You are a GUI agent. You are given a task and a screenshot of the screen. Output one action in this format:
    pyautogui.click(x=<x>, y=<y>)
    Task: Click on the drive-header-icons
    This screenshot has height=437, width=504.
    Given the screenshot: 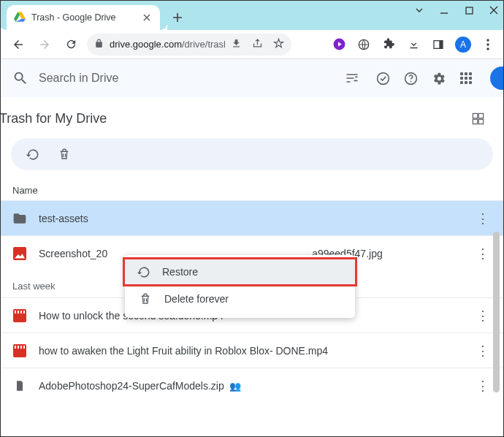 What is the action you would take?
    pyautogui.click(x=433, y=78)
    